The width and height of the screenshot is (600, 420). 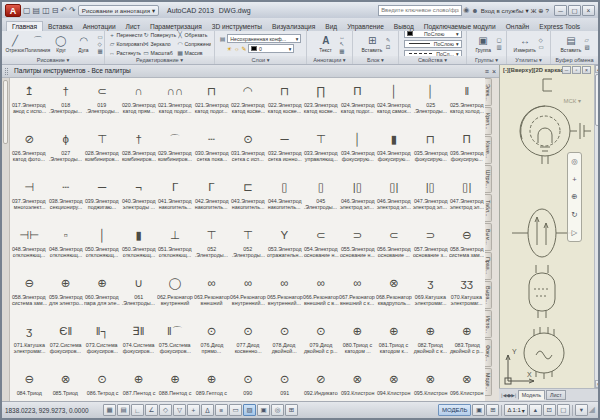 What do you see at coordinates (564, 410) in the screenshot?
I see `clean-screen-icon: ▢` at bounding box center [564, 410].